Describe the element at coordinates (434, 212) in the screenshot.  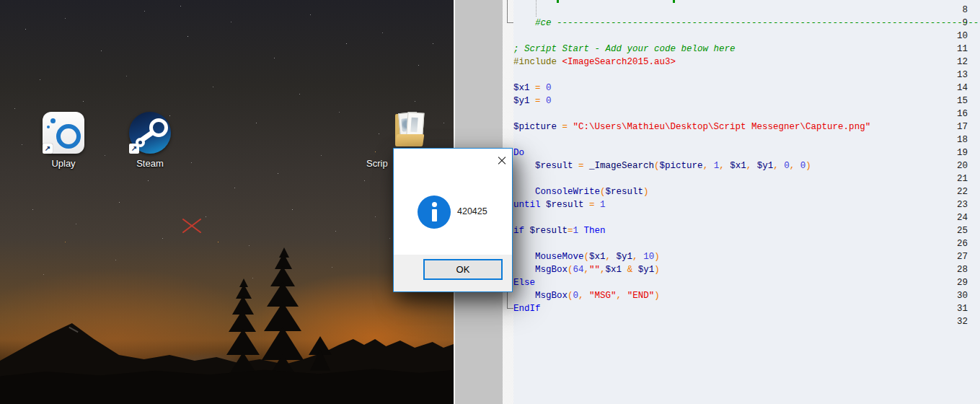
I see `info-icon` at that location.